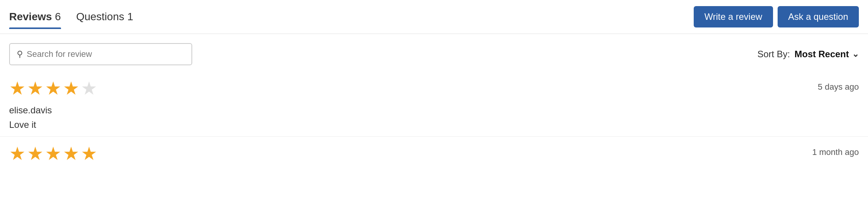  I want to click on search-input, so click(106, 54).